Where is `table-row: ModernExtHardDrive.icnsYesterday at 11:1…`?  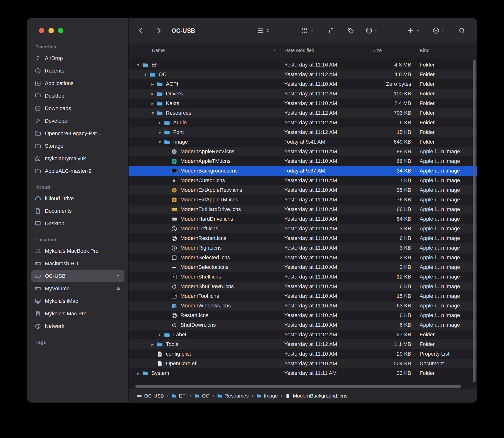 table-row: ModernExtHardDrive.icnsYesterday at 11:1… is located at coordinates (303, 209).